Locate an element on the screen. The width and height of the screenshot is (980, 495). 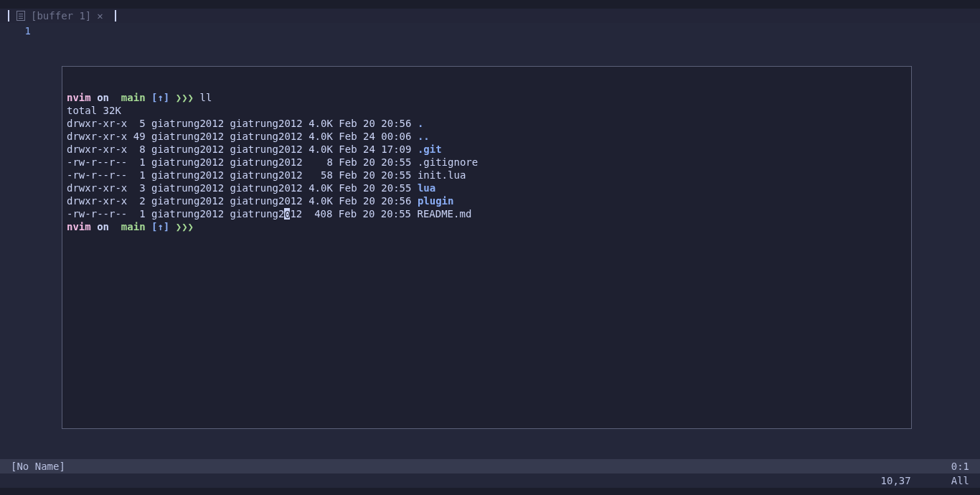
tab-buffer-1: [buffer 1] ✕ is located at coordinates (60, 16).